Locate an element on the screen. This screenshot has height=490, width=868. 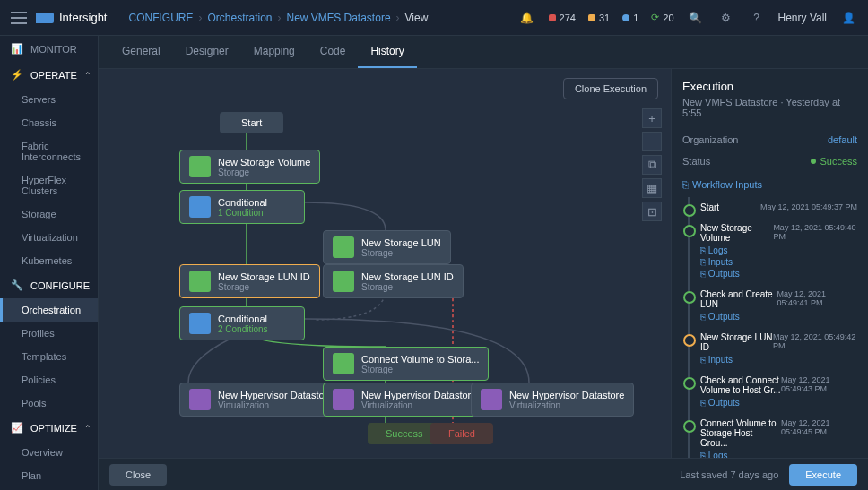
nav-hyperflex: HyperFlex Clusters is located at coordinates (48, 185).